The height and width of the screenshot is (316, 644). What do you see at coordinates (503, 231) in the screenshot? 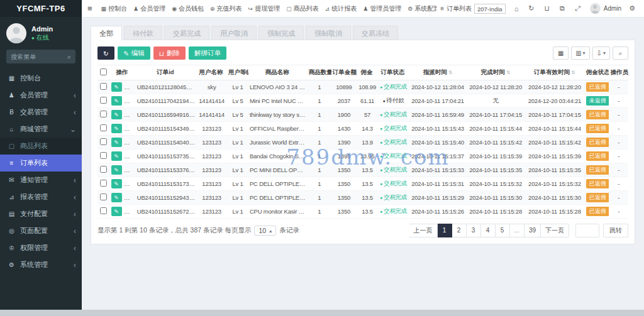
I see `page-button: 5` at bounding box center [503, 231].